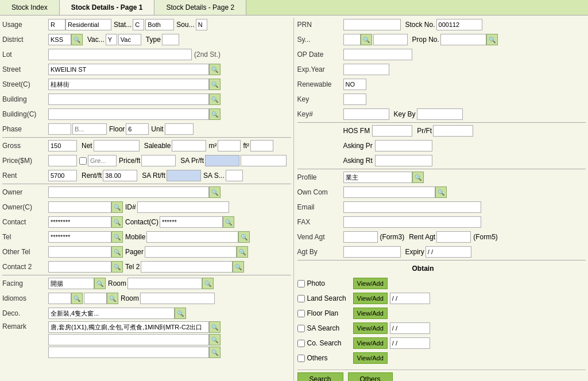  I want to click on prop-no-search-btn: 🔍, so click(492, 40).